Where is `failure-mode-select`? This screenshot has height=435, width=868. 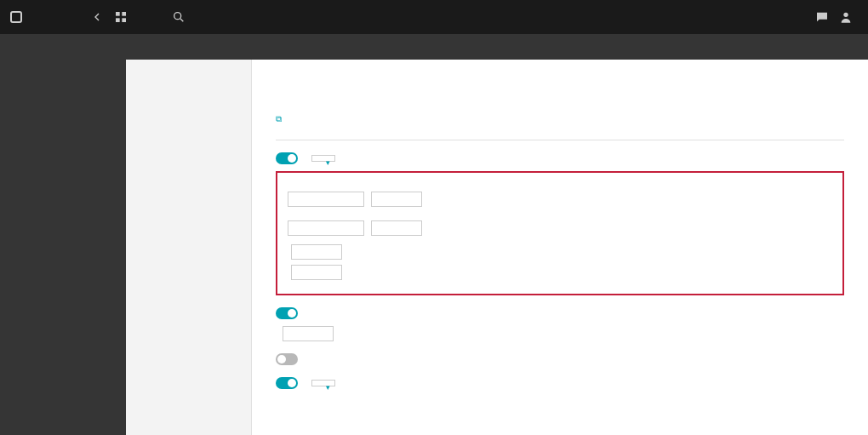 failure-mode-select is located at coordinates (323, 383).